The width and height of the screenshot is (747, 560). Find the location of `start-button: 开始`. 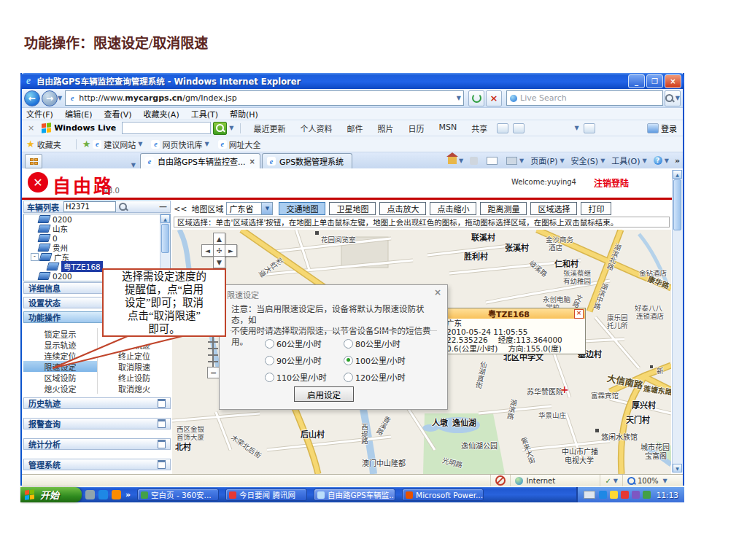

start-button: 开始 is located at coordinates (51, 494).